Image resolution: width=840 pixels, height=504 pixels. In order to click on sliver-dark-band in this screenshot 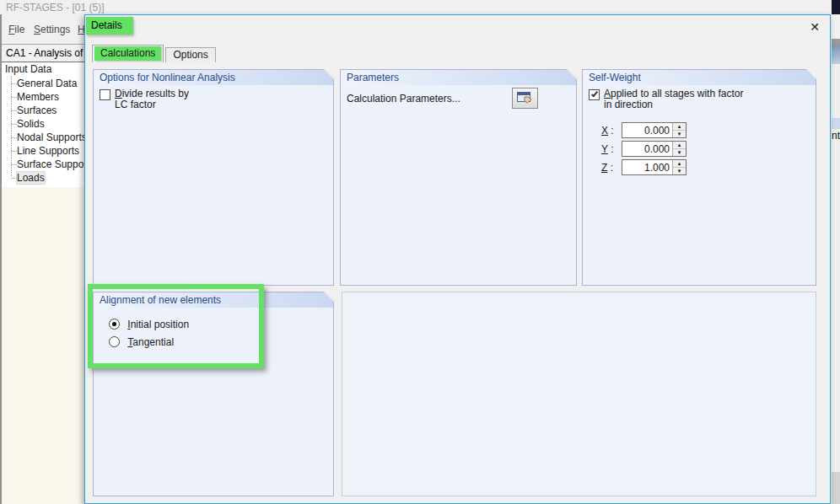, I will do `click(836, 7)`.